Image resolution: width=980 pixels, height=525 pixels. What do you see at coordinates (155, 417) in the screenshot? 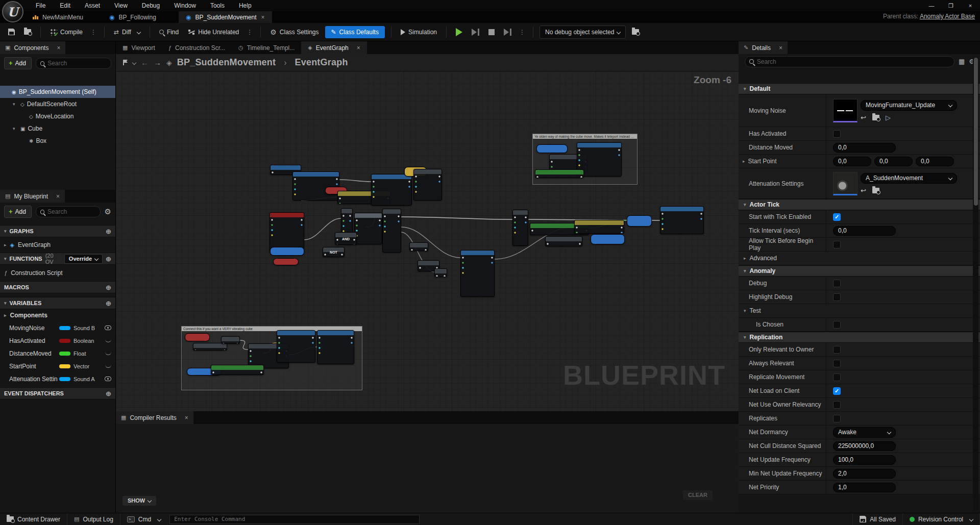
I see `tab-compiler-results: ▦ Compiler Results ×` at bounding box center [155, 417].